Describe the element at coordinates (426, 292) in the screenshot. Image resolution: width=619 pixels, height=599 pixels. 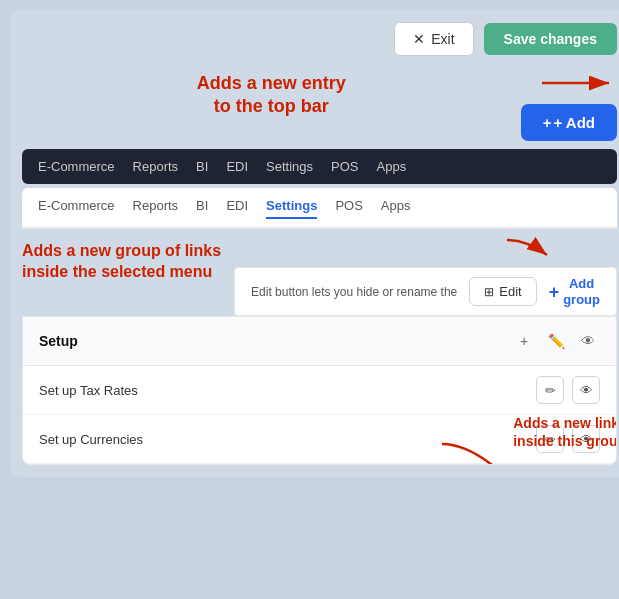
I see `action-row: Edit button lets you hide or rename the …` at that location.